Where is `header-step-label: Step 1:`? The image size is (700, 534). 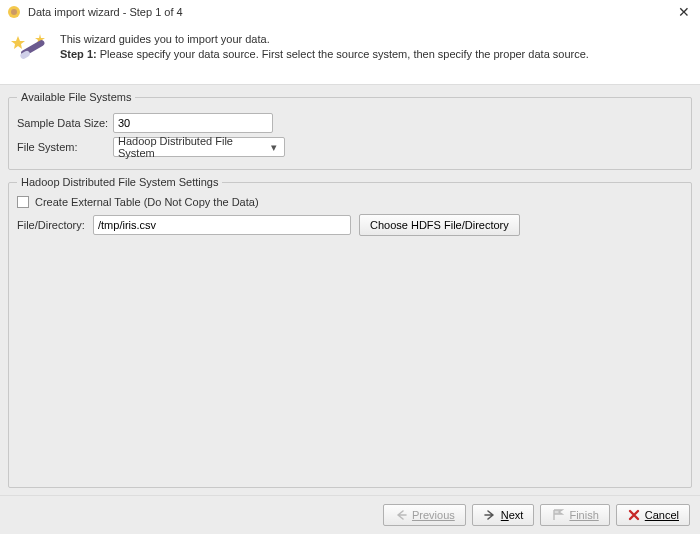 header-step-label: Step 1: is located at coordinates (78, 54).